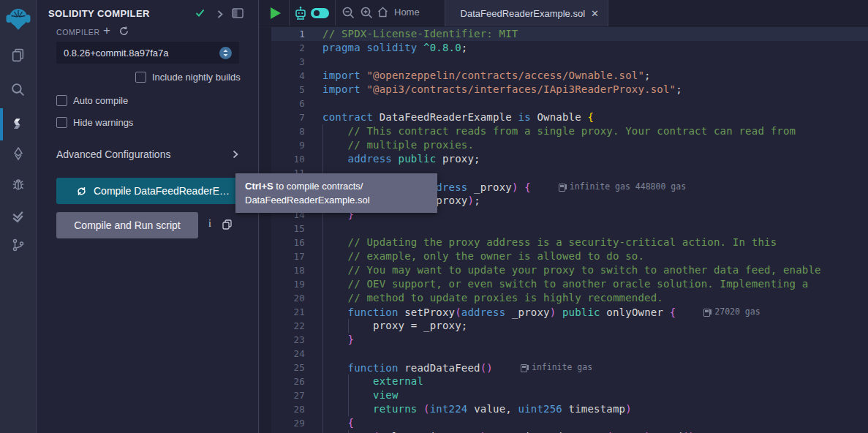 The width and height of the screenshot is (868, 433). Describe the element at coordinates (595, 13) in the screenshot. I see `tab-close-icon: ✕` at that location.